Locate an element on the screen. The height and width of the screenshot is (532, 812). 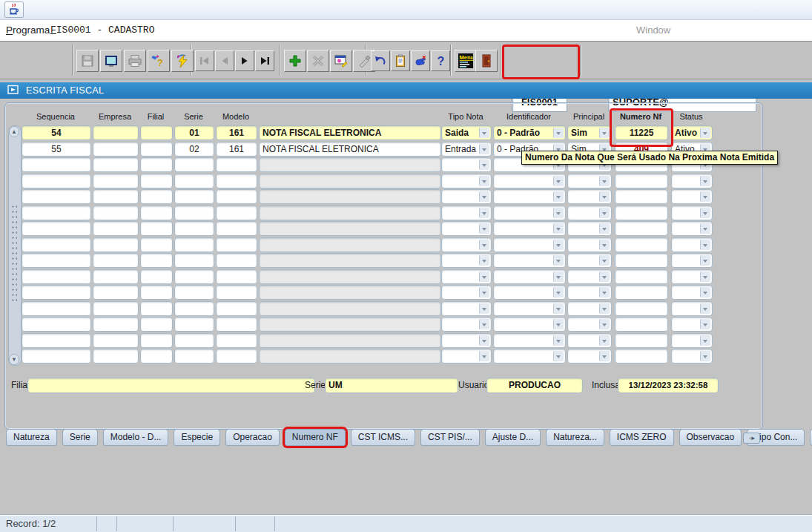
cell-principal: Sim is located at coordinates (590, 133).